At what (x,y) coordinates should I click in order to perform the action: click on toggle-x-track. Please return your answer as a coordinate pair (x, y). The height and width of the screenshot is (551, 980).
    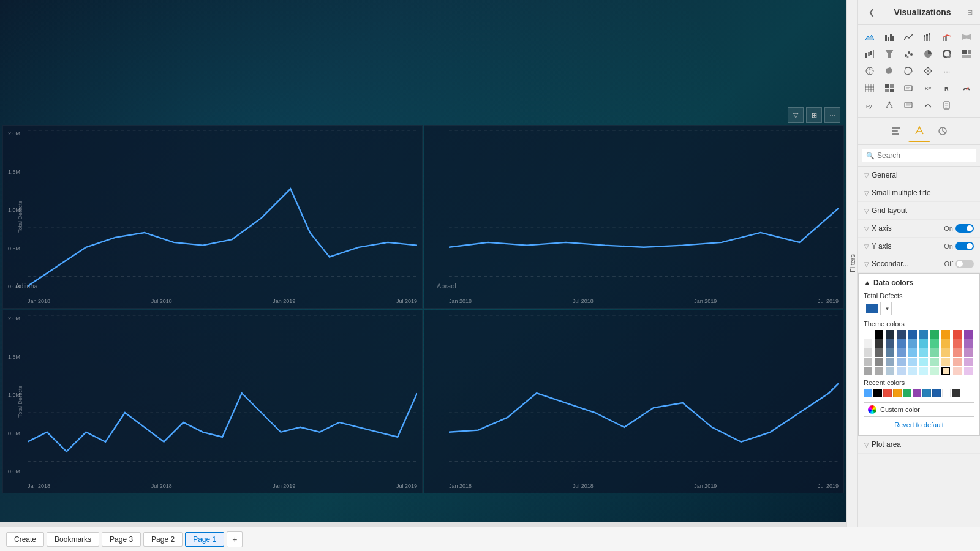
    Looking at the image, I should click on (965, 228).